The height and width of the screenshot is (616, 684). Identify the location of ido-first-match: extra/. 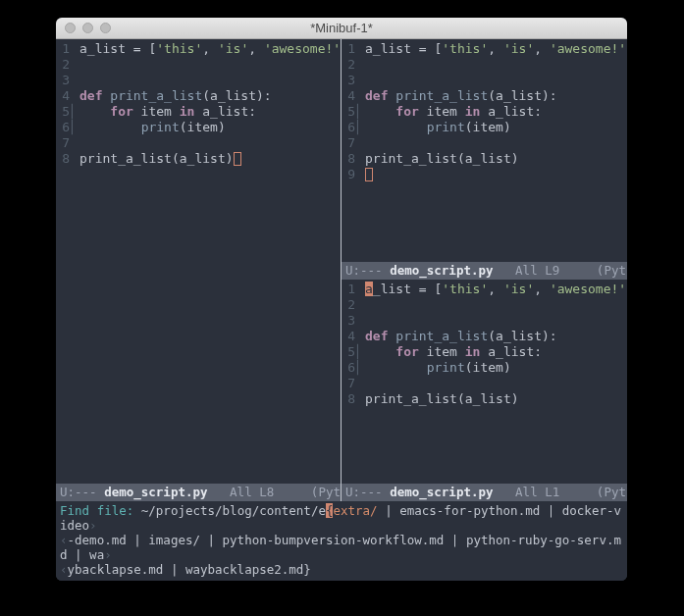
(355, 510).